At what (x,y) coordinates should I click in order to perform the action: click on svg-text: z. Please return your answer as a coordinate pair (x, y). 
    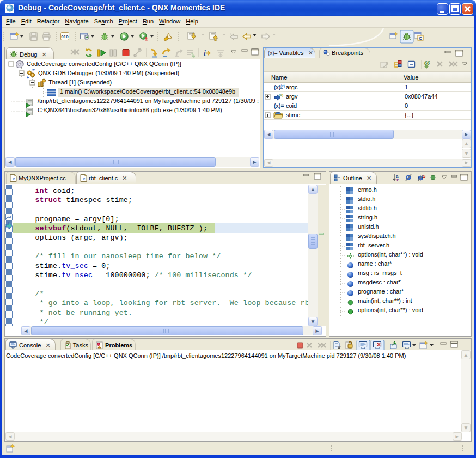
    Looking at the image, I should click on (398, 180).